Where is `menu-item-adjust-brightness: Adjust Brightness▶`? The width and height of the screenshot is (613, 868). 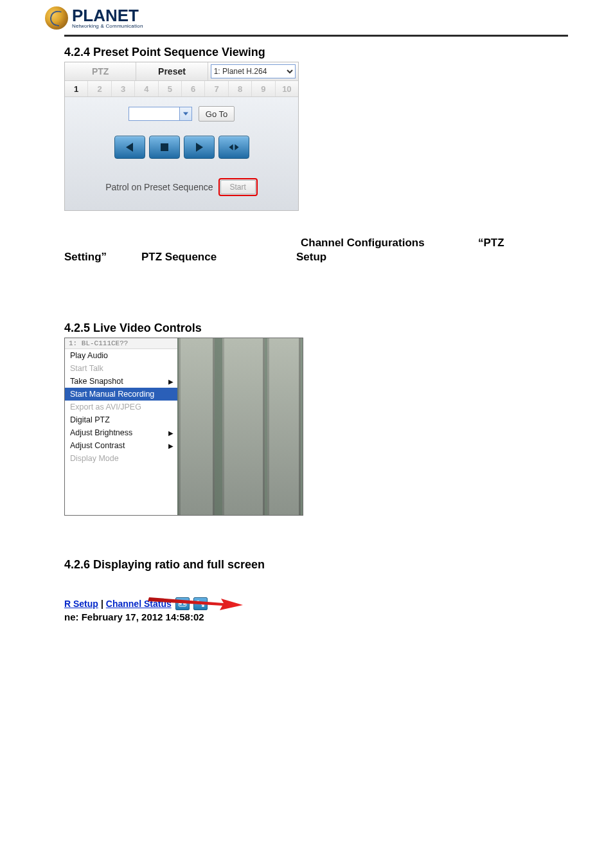 menu-item-adjust-brightness: Adjust Brightness▶ is located at coordinates (121, 433).